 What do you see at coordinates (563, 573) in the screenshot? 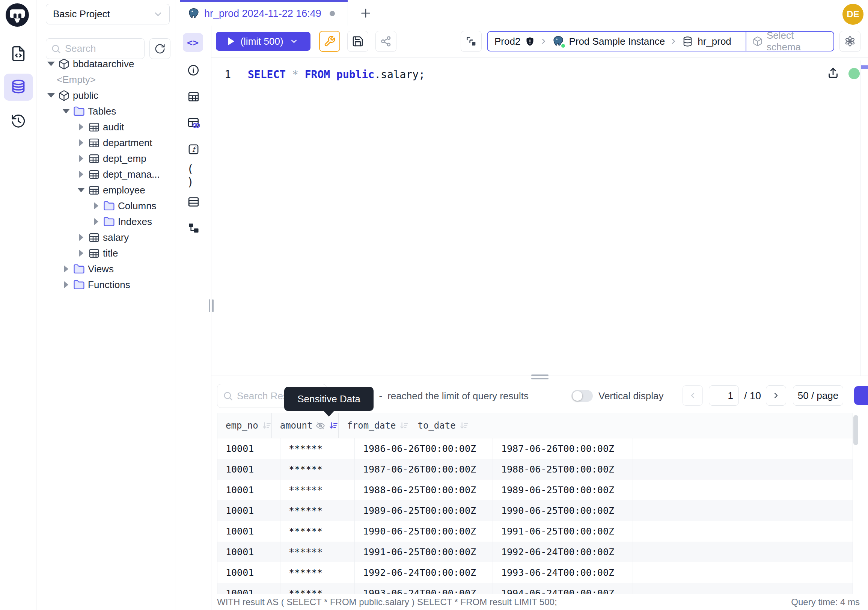
I see `cell-to-date: 1993-06-24T00:00:00Z` at bounding box center [563, 573].